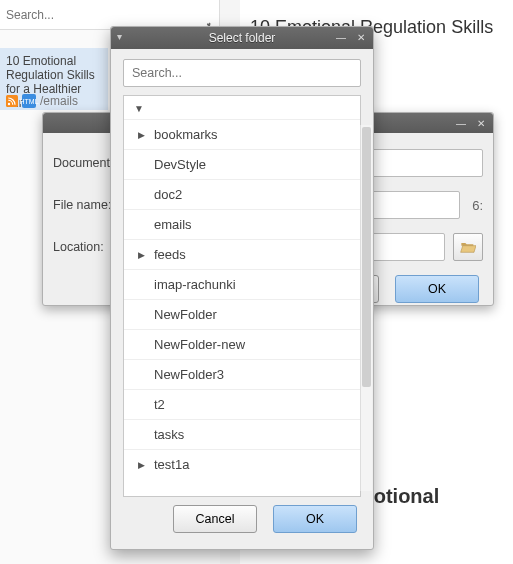 This screenshot has width=513, height=564. Describe the element at coordinates (186, 314) in the screenshot. I see `folder-item-label: NewFolder` at that location.